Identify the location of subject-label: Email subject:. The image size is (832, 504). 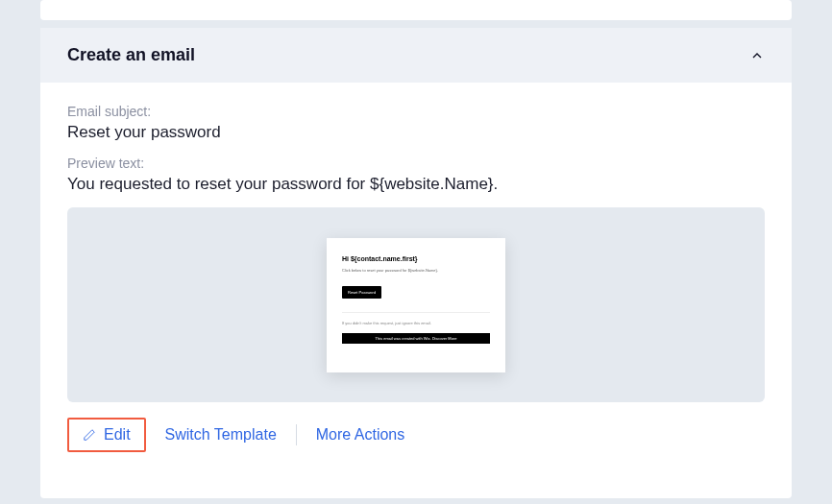
(416, 111).